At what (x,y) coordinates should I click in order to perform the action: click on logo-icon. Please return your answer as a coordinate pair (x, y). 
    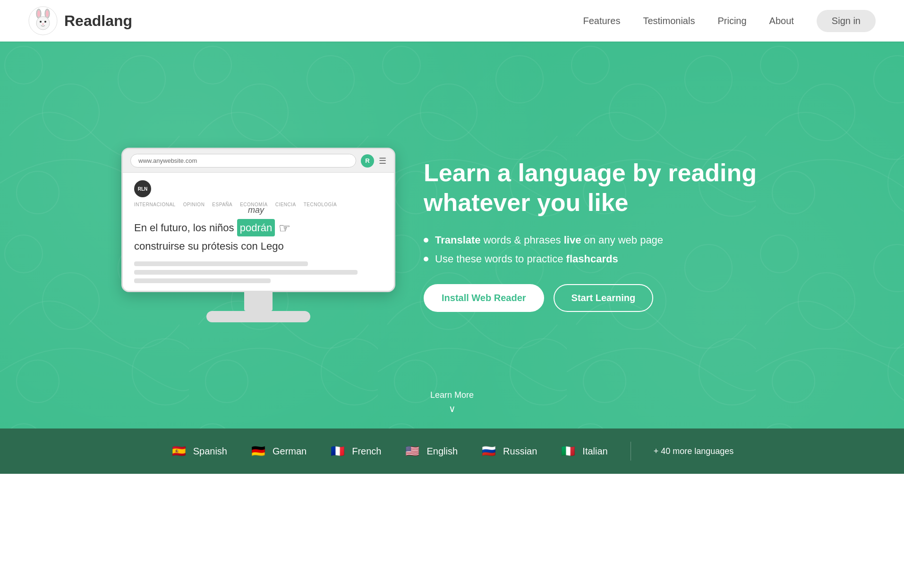
    Looking at the image, I should click on (43, 21).